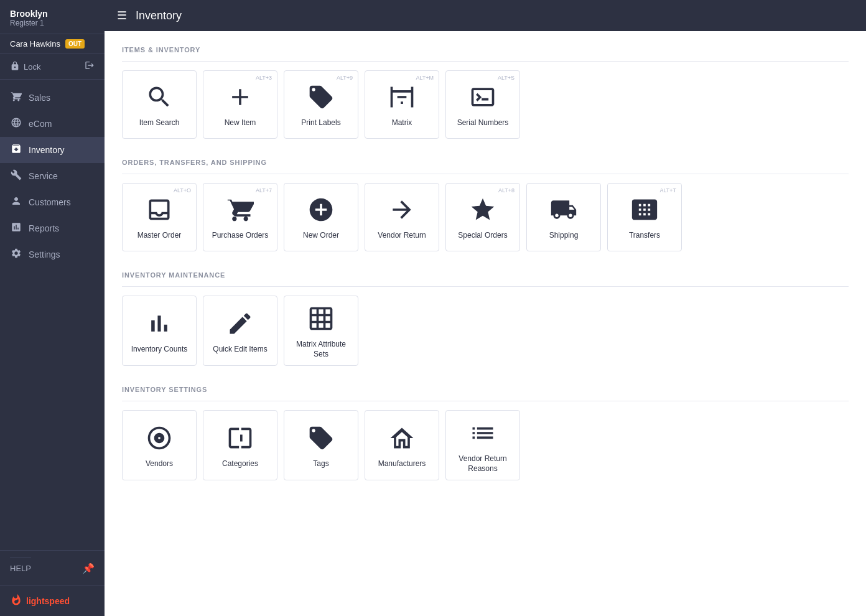  Describe the element at coordinates (88, 569) in the screenshot. I see `pin-icon: 📌` at that location.